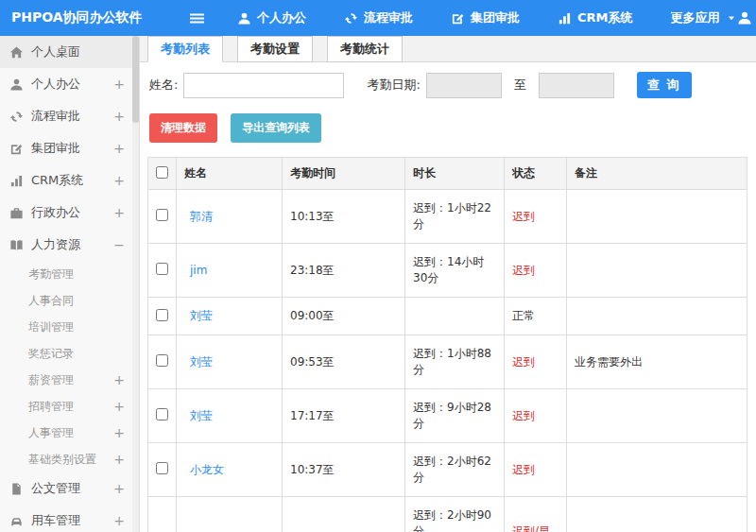 Image resolution: width=756 pixels, height=532 pixels. I want to click on sidebar-subitem-reward-punish-records: 奖惩记录, so click(66, 353).